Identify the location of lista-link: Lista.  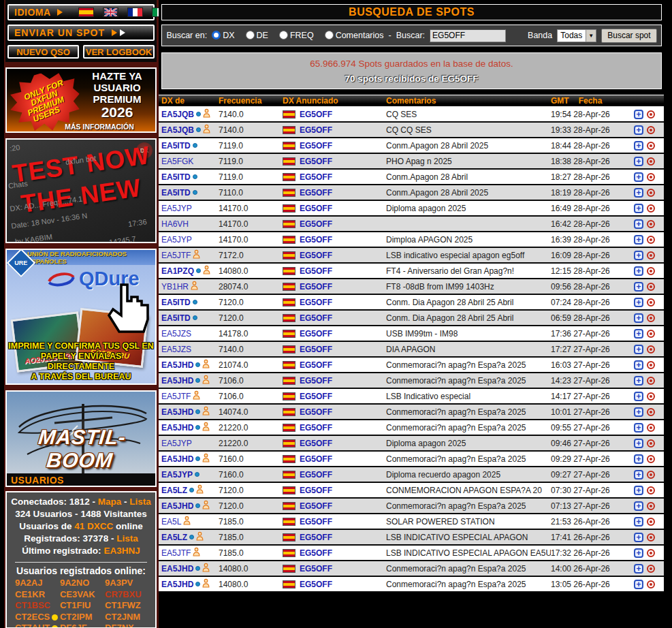
(140, 501).